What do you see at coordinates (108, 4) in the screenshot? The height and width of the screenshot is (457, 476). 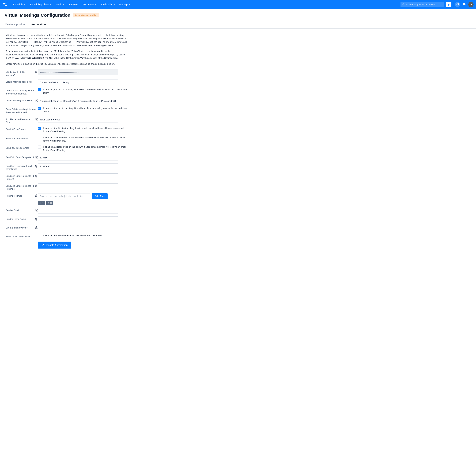 I see `nav-availability: Availability▾` at bounding box center [108, 4].